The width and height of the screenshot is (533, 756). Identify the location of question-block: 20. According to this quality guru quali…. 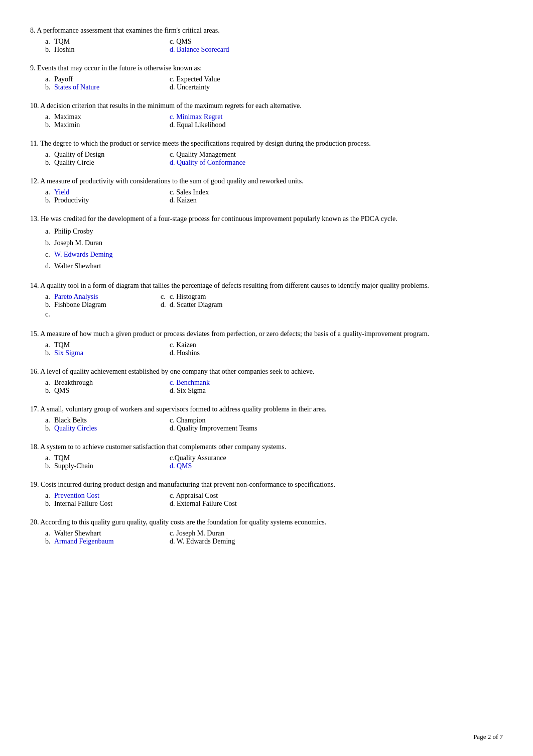
(266, 531).